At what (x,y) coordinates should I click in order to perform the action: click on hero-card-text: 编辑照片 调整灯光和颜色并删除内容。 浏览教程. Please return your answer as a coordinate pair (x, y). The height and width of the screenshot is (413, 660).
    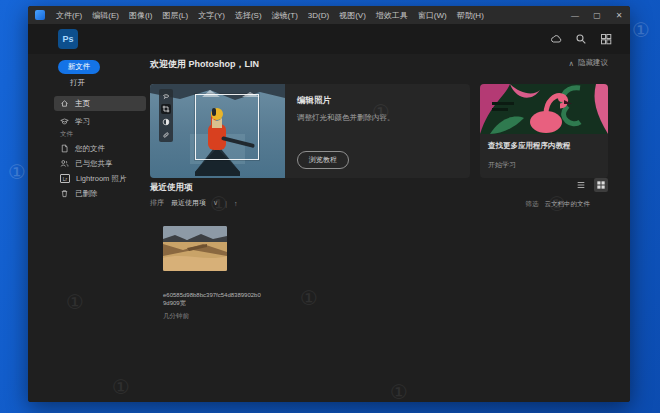
    Looking at the image, I should click on (378, 131).